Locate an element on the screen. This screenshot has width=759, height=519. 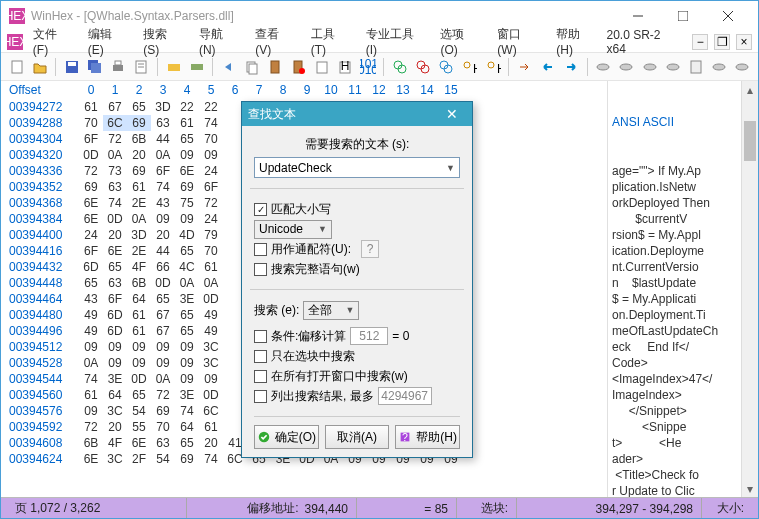
menu-search: 搜索(S) is located at coordinates (163, 42).